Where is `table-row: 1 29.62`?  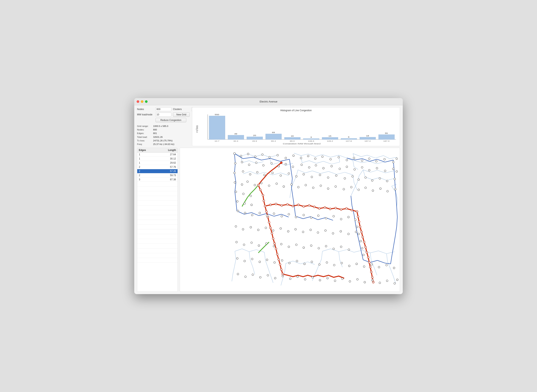 table-row: 1 29.62 is located at coordinates (157, 163).